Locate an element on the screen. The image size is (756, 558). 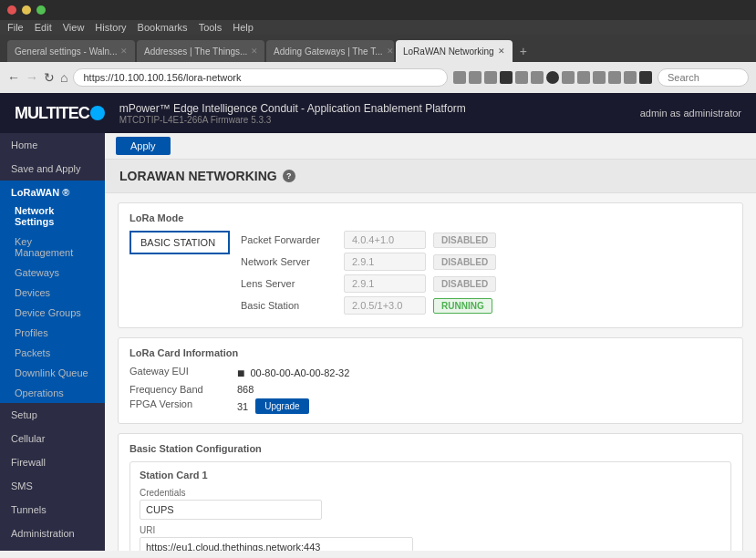
menu-edit: Edit is located at coordinates (44, 27).